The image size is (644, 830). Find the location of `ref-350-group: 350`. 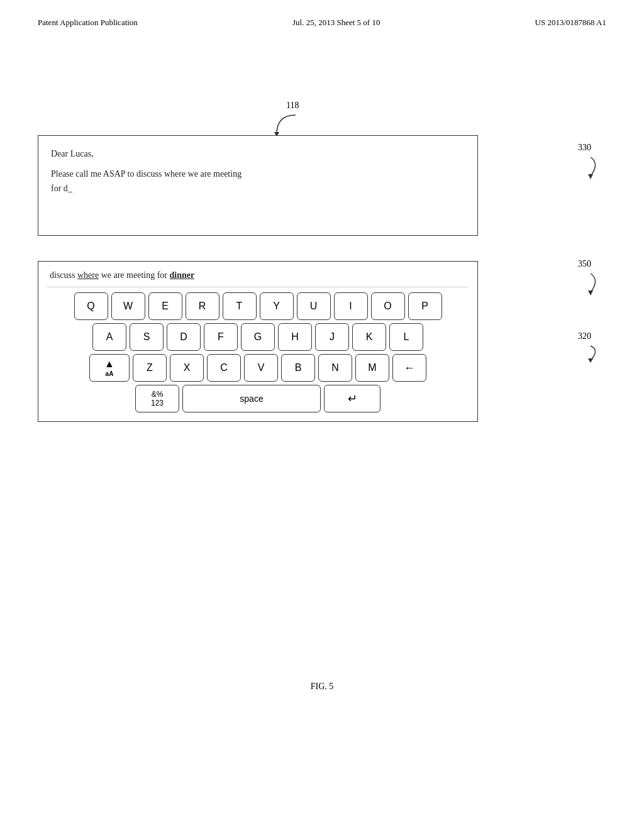

ref-350-group: 350 is located at coordinates (591, 277).